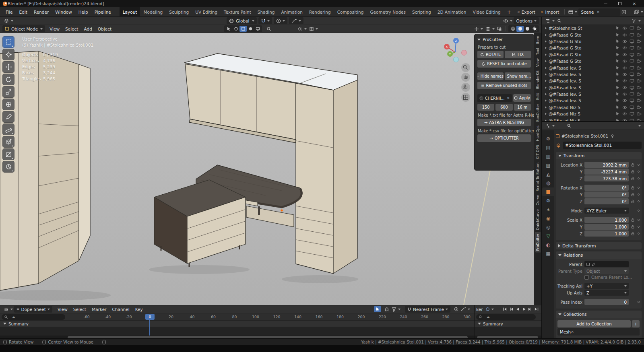 Image resolution: width=644 pixels, height=352 pixels. Describe the element at coordinates (520, 29) in the screenshot. I see `shading-solid-button` at that location.